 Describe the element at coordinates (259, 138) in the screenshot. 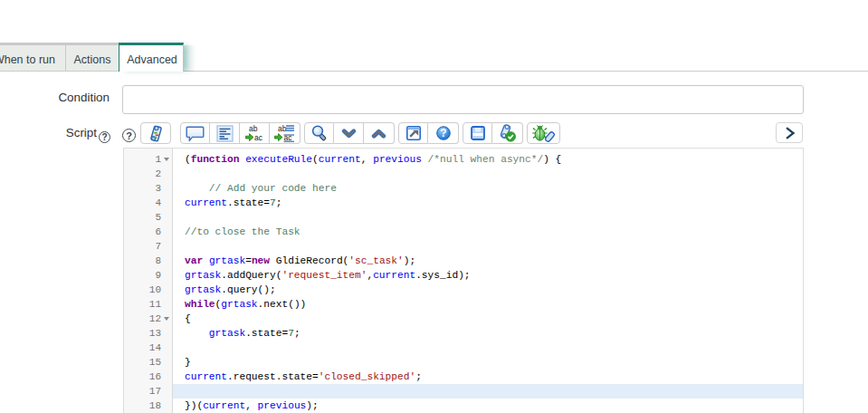

I see `svg-text: ac` at that location.